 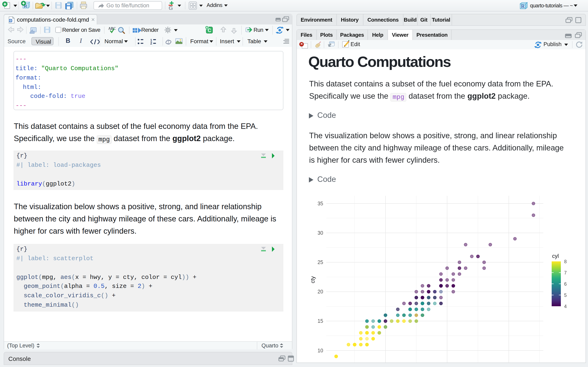 What do you see at coordinates (565, 306) in the screenshot?
I see `svg-text: 4` at bounding box center [565, 306].